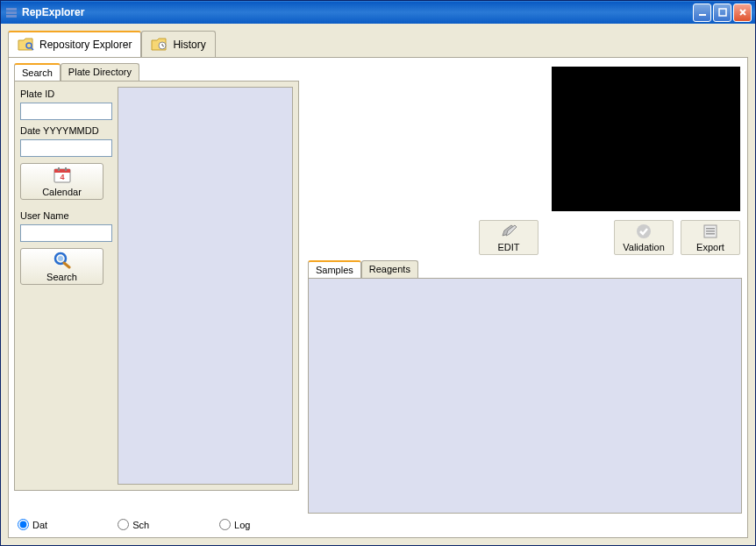 The height and width of the screenshot is (546, 756). Describe the element at coordinates (702, 12) in the screenshot. I see `minimize-button` at that location.